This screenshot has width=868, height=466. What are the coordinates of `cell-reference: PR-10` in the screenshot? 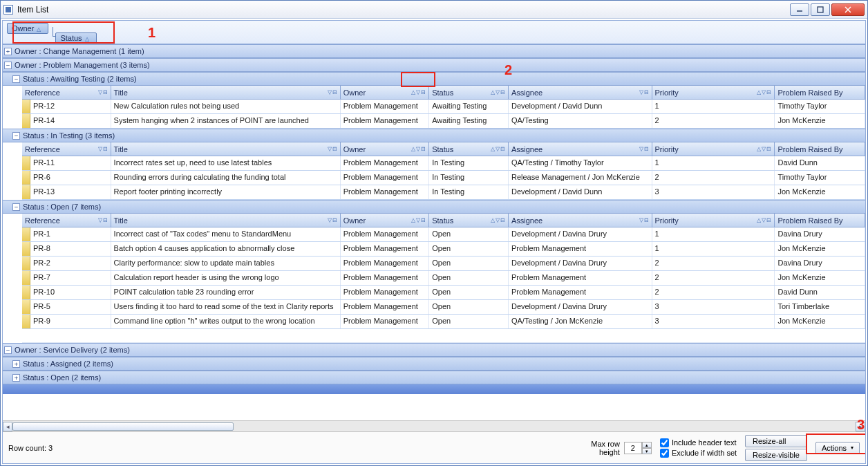 It's located at (70, 292).